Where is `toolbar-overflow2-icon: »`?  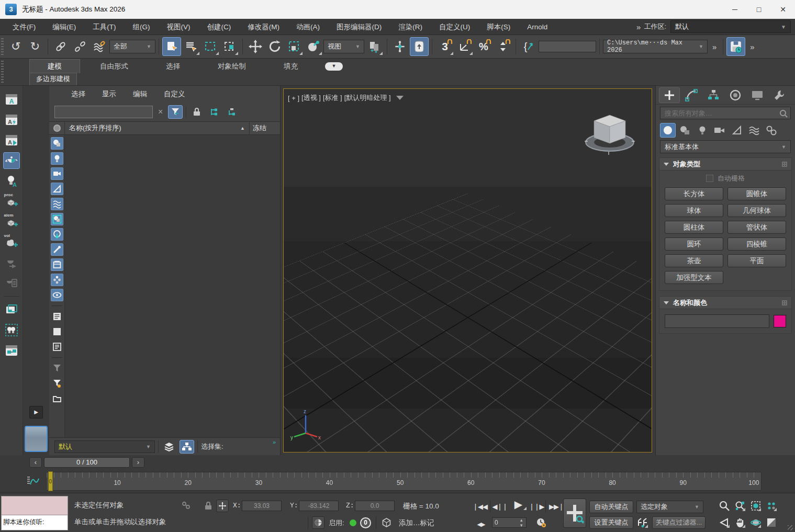
toolbar-overflow2-icon: » is located at coordinates (752, 47).